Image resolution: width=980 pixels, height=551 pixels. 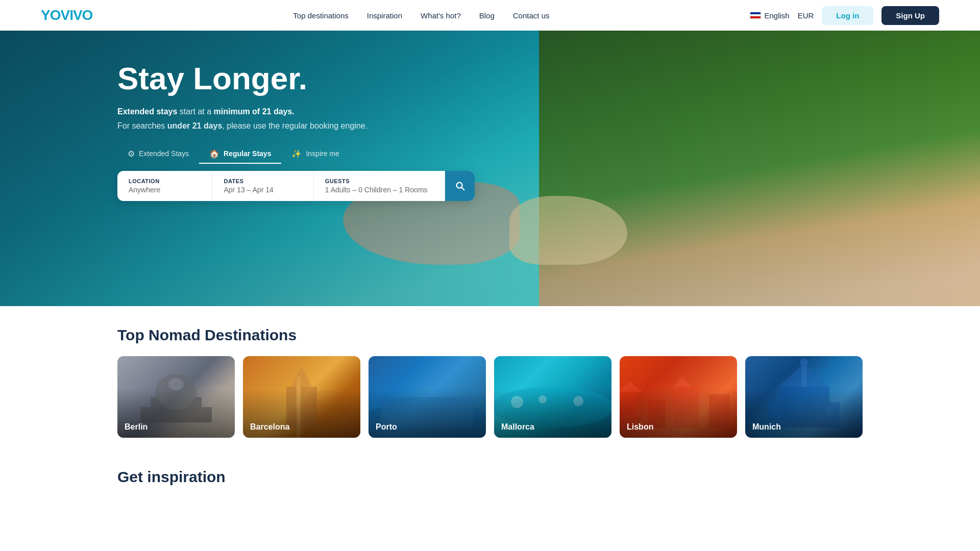 I want to click on hero-subtitle-1: Extended stays start at a minimum of 21 …, so click(x=549, y=112).